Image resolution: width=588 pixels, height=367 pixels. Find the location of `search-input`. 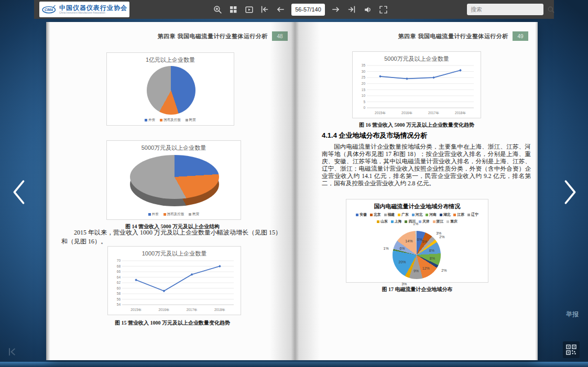

search-input is located at coordinates (507, 9).